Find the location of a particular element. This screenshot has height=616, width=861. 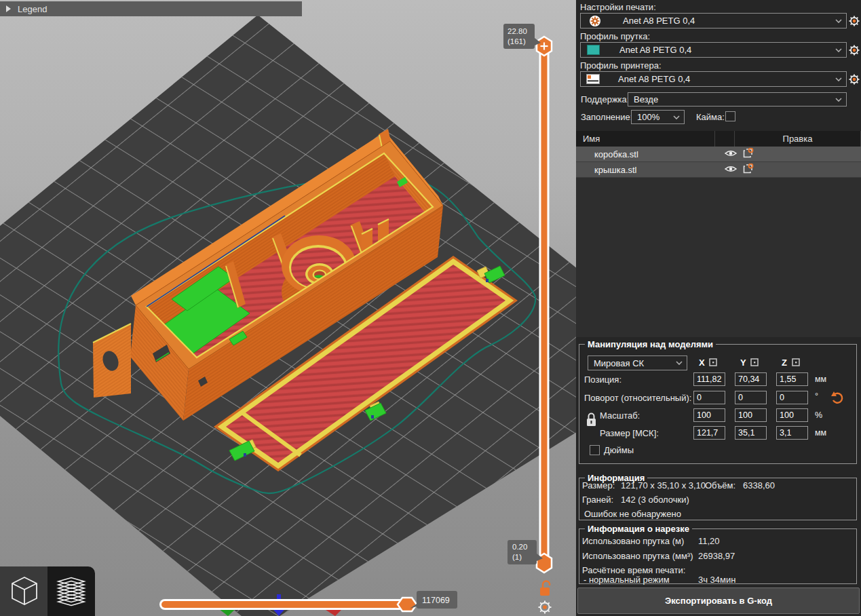

print-settings-icon is located at coordinates (595, 21).